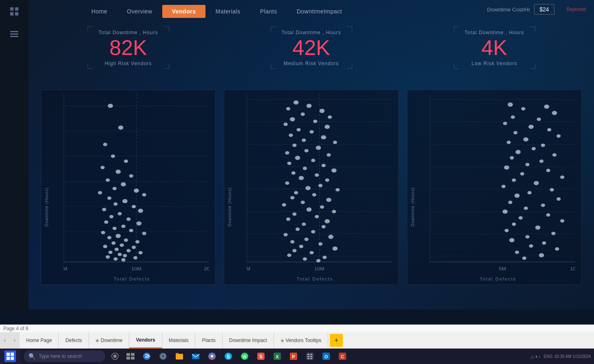 This screenshot has height=364, width=594. Describe the element at coordinates (301, 340) in the screenshot. I see `tab-vendors-tooltips: ◈ Vendors Tooltips` at that location.